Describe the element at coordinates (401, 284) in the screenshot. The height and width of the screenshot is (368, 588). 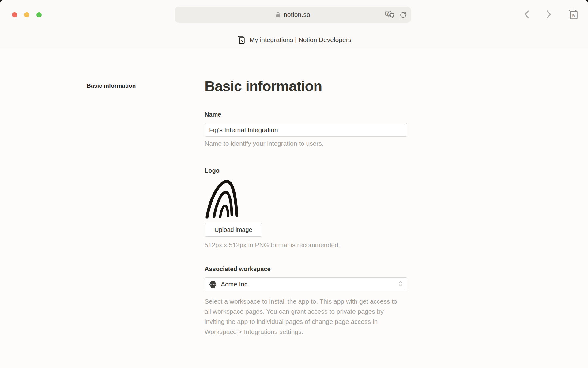
I see `up-down-chevron-icon` at that location.